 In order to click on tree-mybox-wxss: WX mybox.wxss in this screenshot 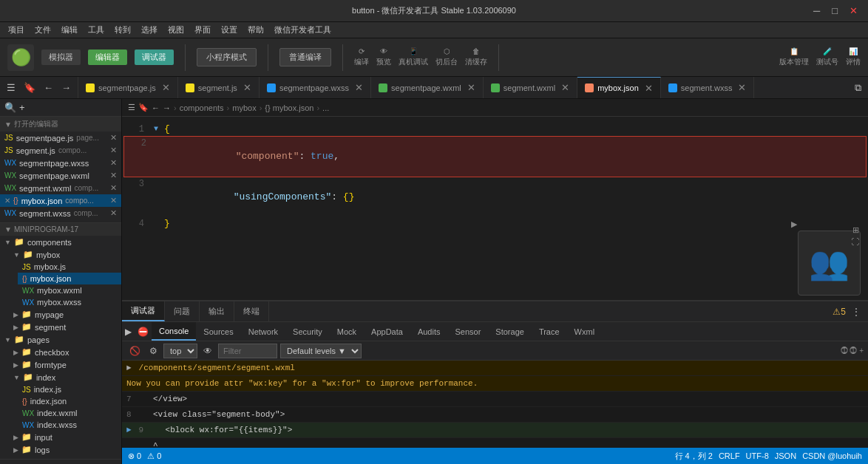, I will do `click(69, 302)`.